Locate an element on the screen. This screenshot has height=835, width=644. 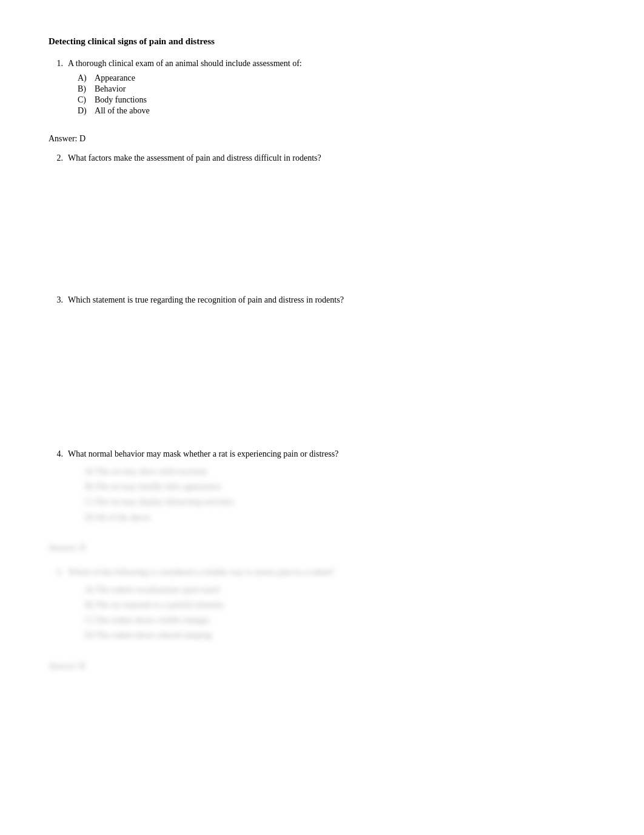
question-5-row: 5. Which of the following is considered … is located at coordinates (322, 572).